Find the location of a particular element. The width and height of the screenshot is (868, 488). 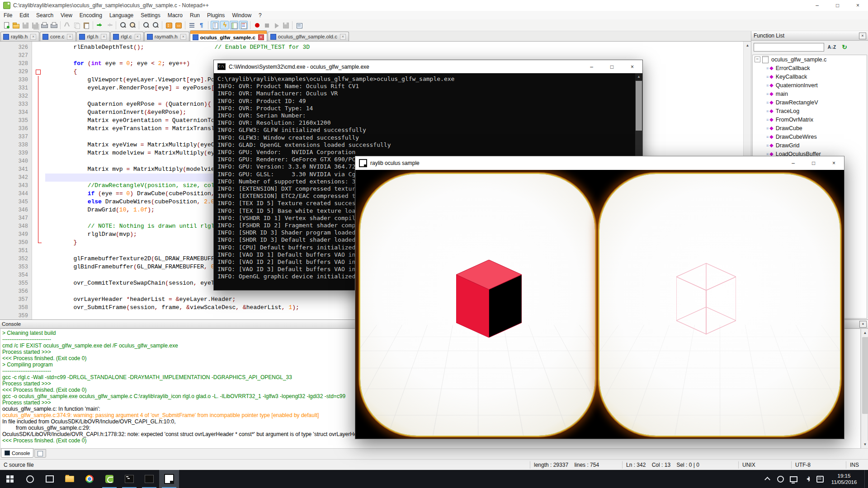

function-list-close-icon: × is located at coordinates (863, 36).